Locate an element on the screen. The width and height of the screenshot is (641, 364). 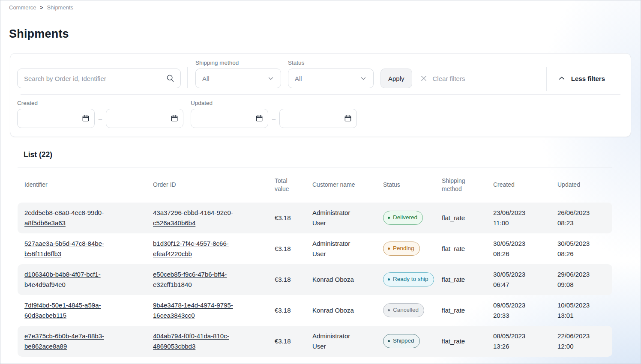
created-cell: 08/05/2023 13:26 is located at coordinates (518, 341).